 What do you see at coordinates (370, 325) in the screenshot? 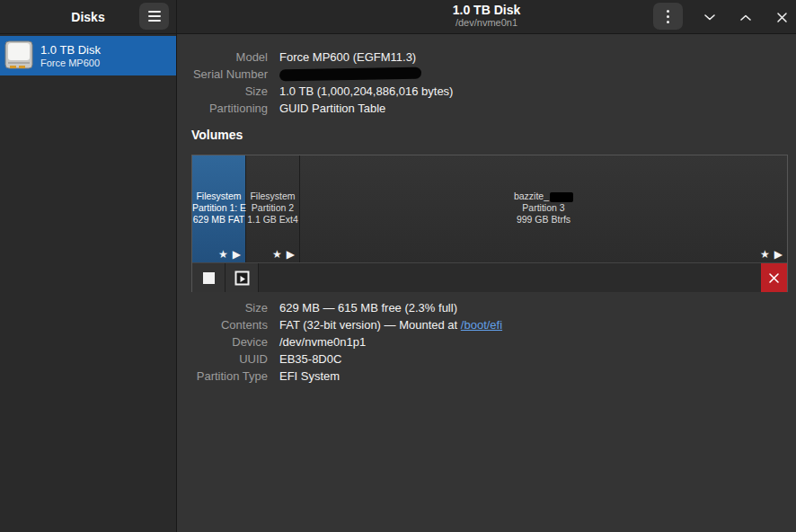
I see `contents-text: FAT (32-bit version) — Mounted at` at bounding box center [370, 325].